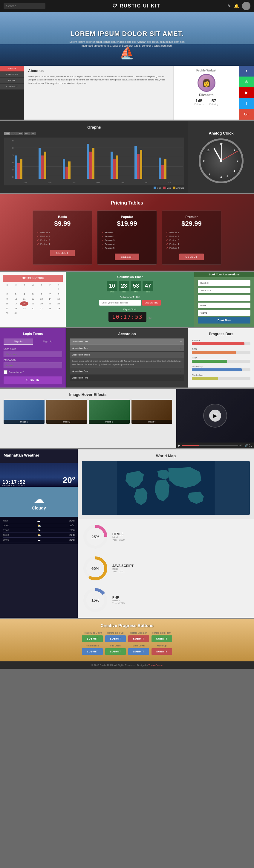  I want to click on avatar, so click(246, 6).